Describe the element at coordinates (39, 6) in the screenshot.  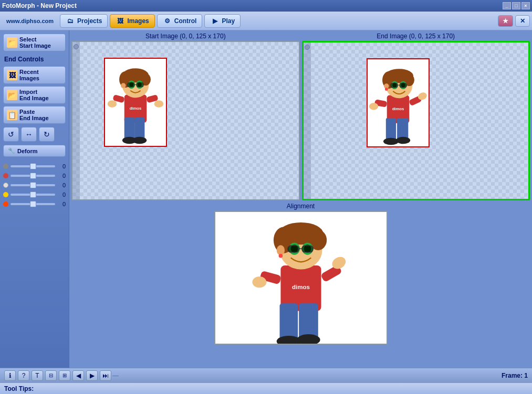
I see `app-title: FotoMorph - New Project` at that location.